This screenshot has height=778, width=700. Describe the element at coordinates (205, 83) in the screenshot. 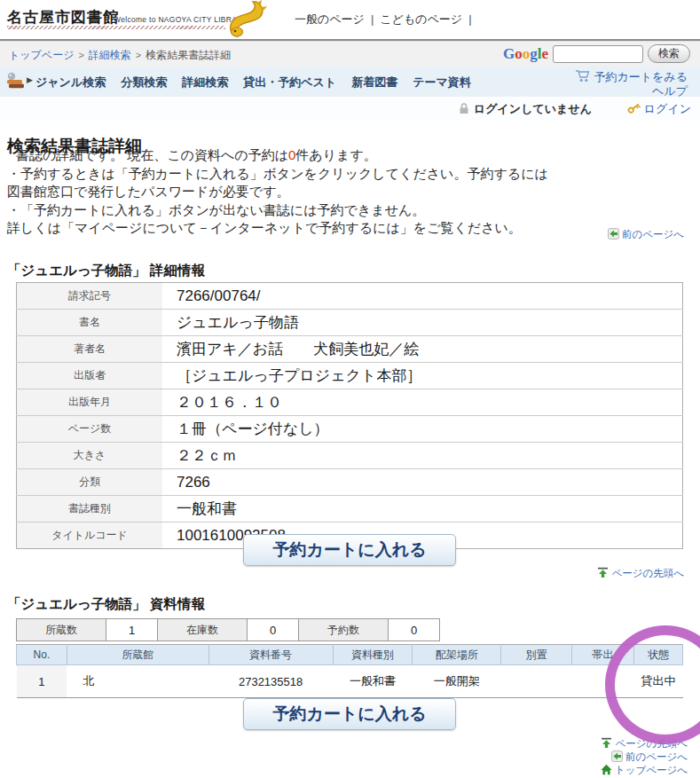

I see `nav-detail-search: 詳細検索` at that location.